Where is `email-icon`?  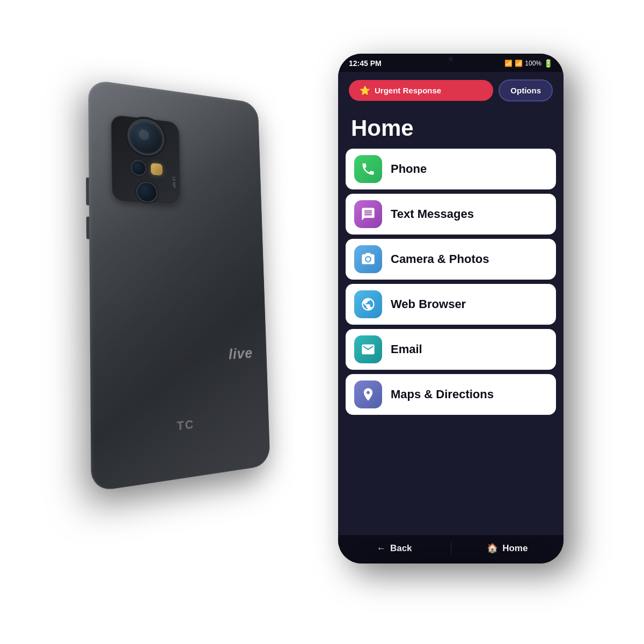 email-icon is located at coordinates (368, 349).